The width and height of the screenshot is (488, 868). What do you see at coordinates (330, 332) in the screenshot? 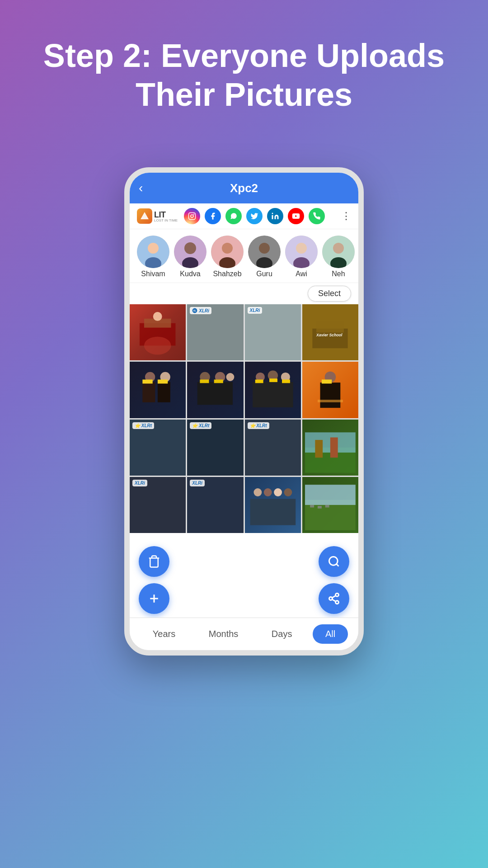
I see `photo-cell: Xavier School` at bounding box center [330, 332].